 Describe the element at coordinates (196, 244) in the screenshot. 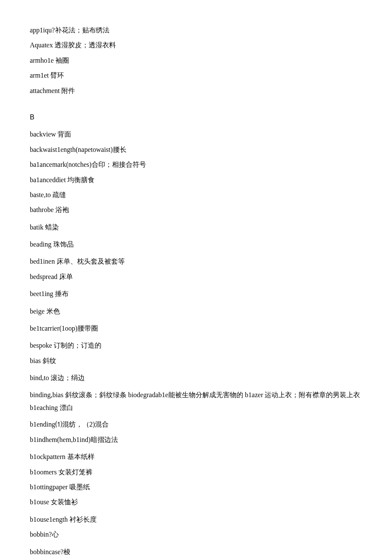

I see `glossary-entry: beading 珠饰品` at that location.